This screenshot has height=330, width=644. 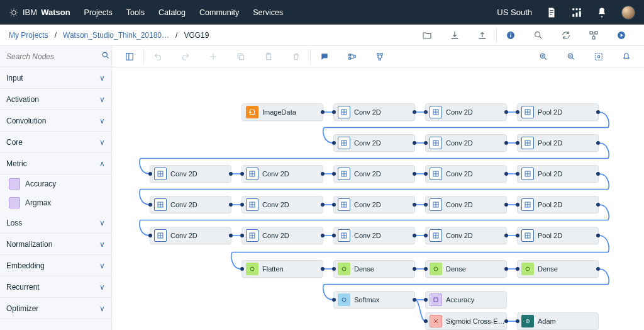 I want to click on node-d1: Dense, so click(x=374, y=269).